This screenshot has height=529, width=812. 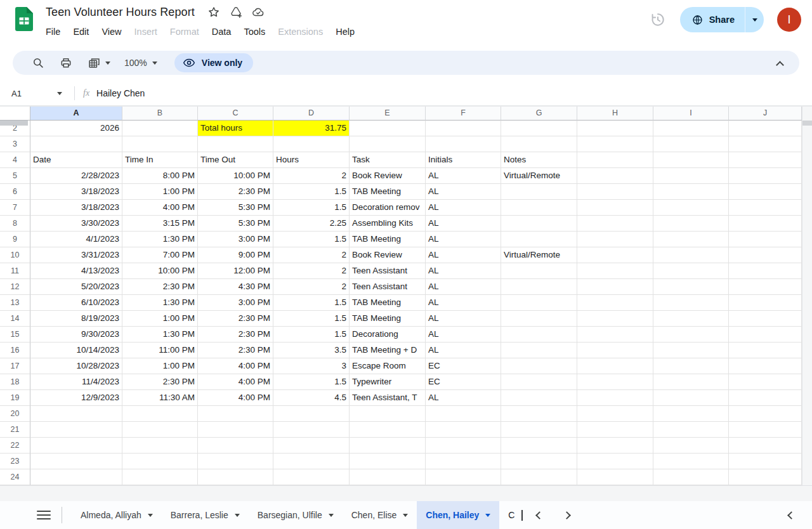 What do you see at coordinates (463, 128) in the screenshot?
I see `cell-F2` at bounding box center [463, 128].